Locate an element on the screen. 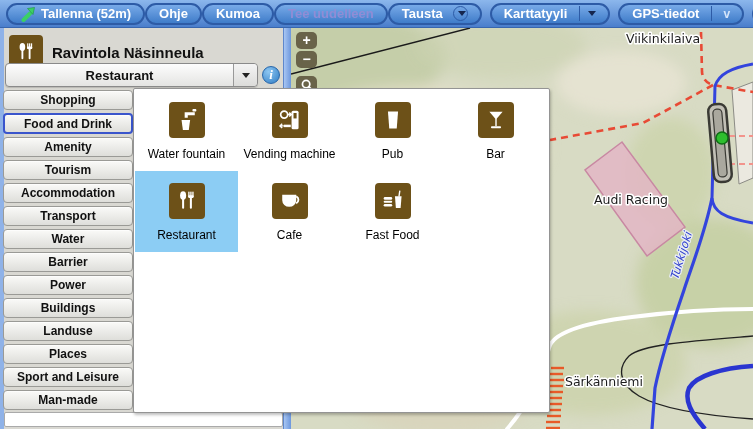 The height and width of the screenshot is (429, 753). feature-label: Fast Food is located at coordinates (392, 235).